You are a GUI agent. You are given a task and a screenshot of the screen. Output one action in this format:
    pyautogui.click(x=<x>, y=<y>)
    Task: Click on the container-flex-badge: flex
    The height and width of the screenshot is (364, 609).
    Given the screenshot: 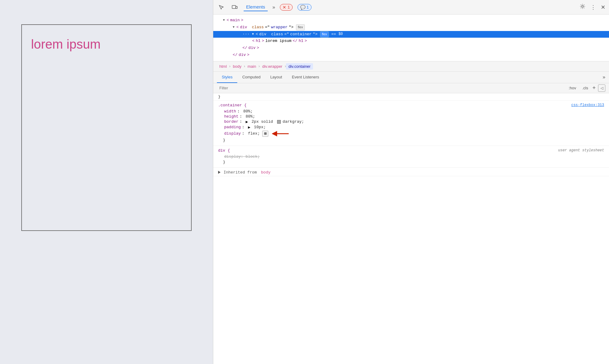 What is the action you would take?
    pyautogui.click(x=324, y=34)
    